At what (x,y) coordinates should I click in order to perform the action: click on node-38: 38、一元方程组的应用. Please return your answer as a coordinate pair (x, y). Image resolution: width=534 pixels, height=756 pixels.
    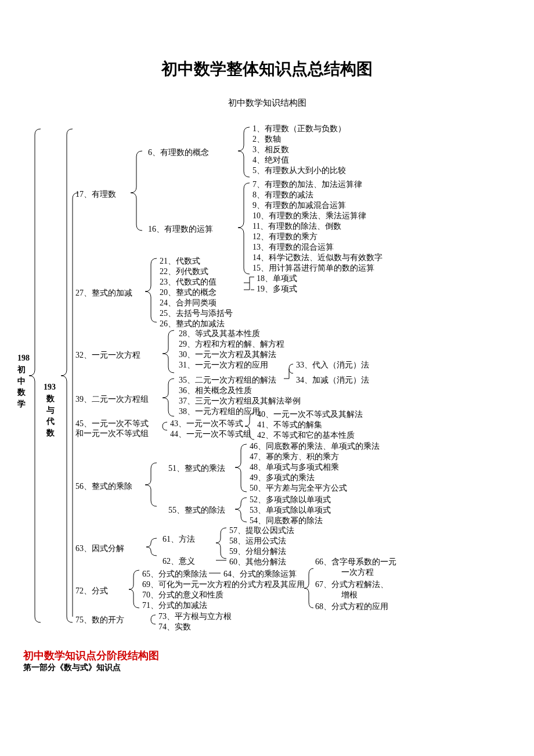
    Looking at the image, I should click on (219, 412).